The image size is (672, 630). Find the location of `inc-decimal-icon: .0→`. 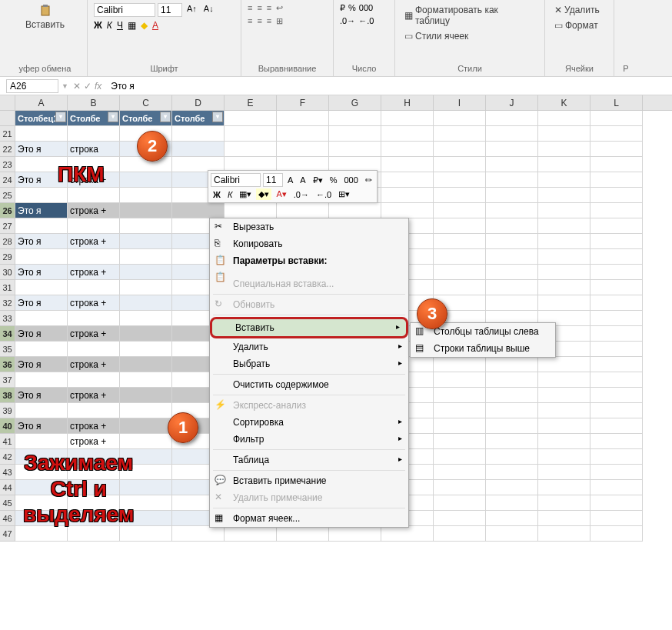

inc-decimal-icon: .0→ is located at coordinates (301, 195).